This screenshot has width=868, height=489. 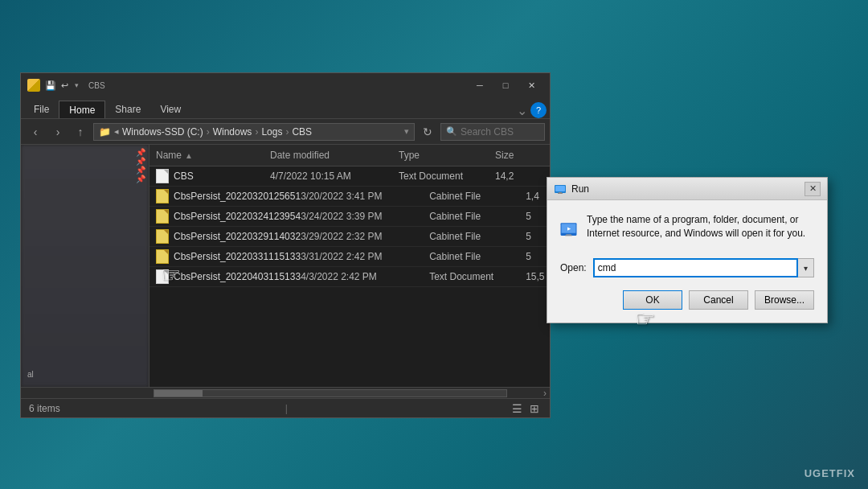 What do you see at coordinates (506, 85) in the screenshot?
I see `maximize-button: □` at bounding box center [506, 85].